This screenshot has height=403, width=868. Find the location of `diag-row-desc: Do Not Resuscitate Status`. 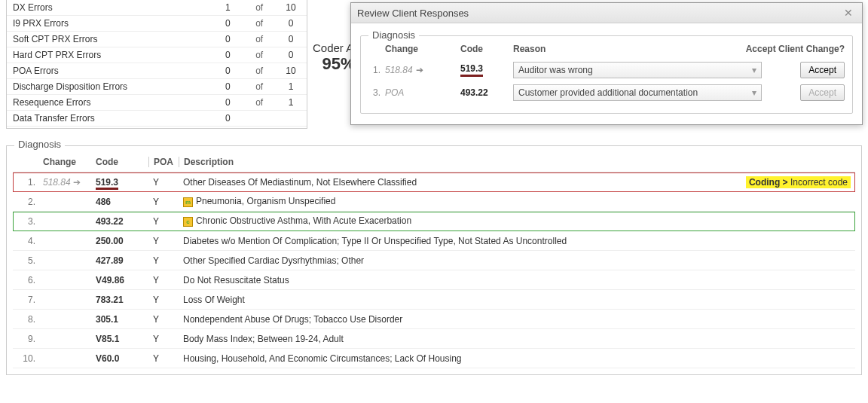

diag-row-desc: Do Not Resuscitate Status is located at coordinates (517, 280).